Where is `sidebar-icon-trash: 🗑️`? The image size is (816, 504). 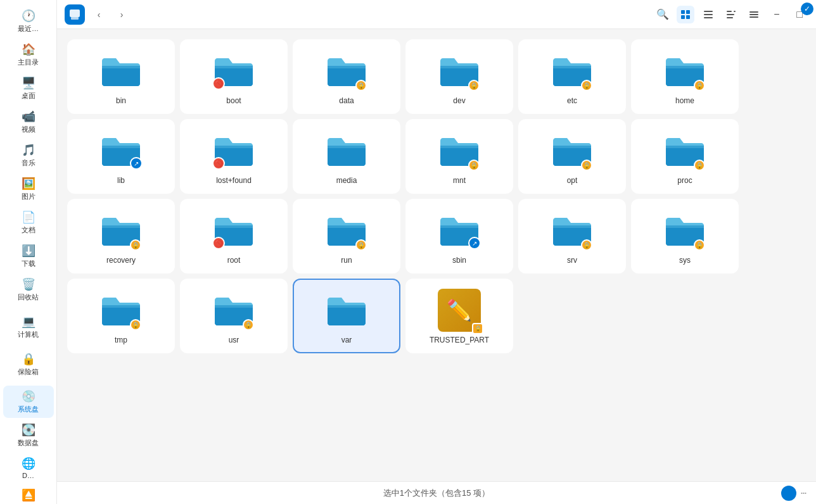
sidebar-icon-trash: 🗑️ is located at coordinates (29, 284).